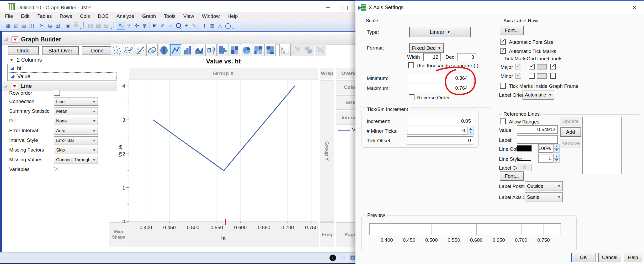 The width and height of the screenshot is (644, 264). I want to click on brush-tool-icon: ✐, so click(163, 26).